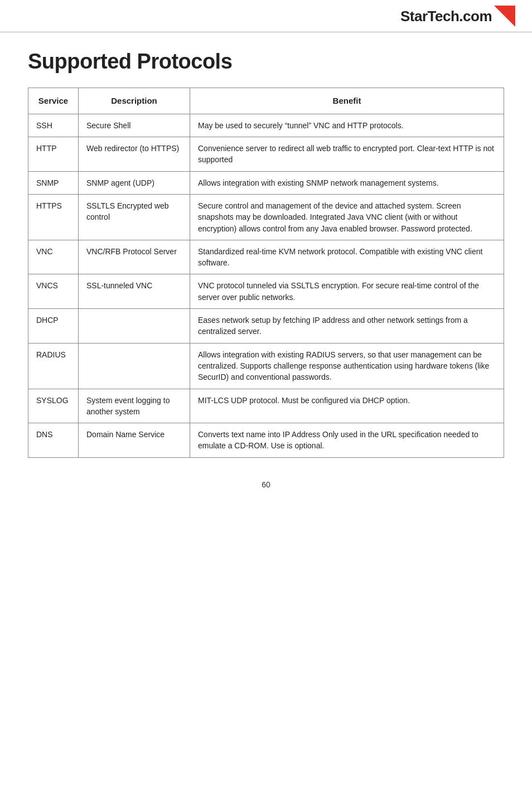 The width and height of the screenshot is (532, 798). Describe the element at coordinates (267, 101) in the screenshot. I see `table-header-row: Service Description Benefit` at that location.